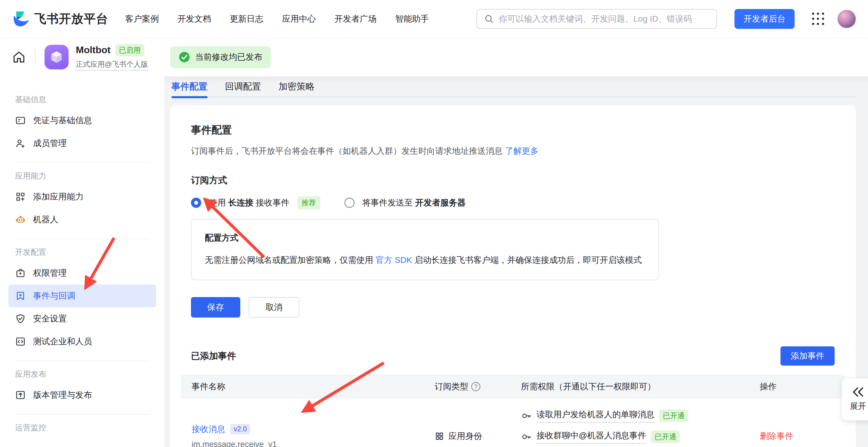 Image resolution: width=868 pixels, height=447 pixels. I want to click on option1-bold: 长连接, so click(241, 203).